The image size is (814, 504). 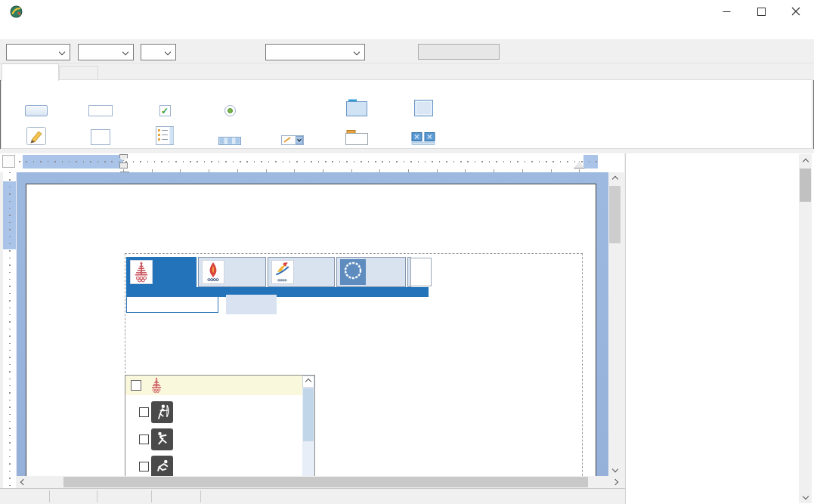 I want to click on menu-file, so click(x=10, y=25).